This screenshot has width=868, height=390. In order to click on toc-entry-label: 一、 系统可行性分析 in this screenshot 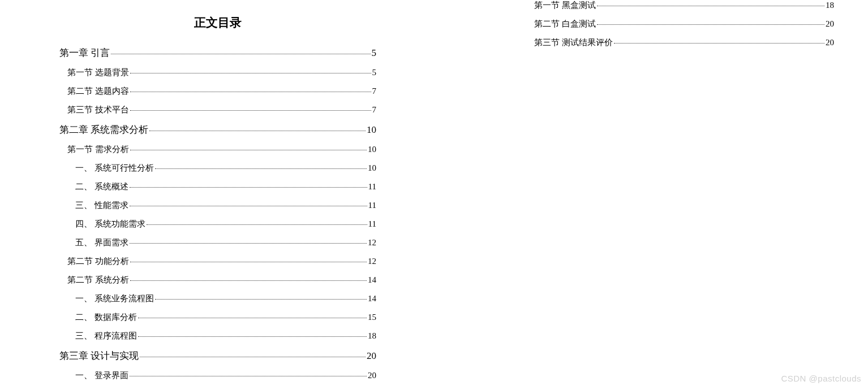, I will do `click(114, 168)`.